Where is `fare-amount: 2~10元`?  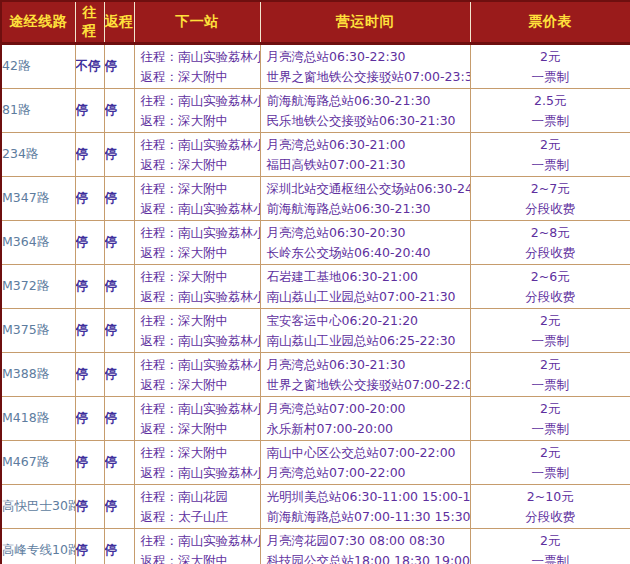 fare-amount: 2~10元 is located at coordinates (550, 497).